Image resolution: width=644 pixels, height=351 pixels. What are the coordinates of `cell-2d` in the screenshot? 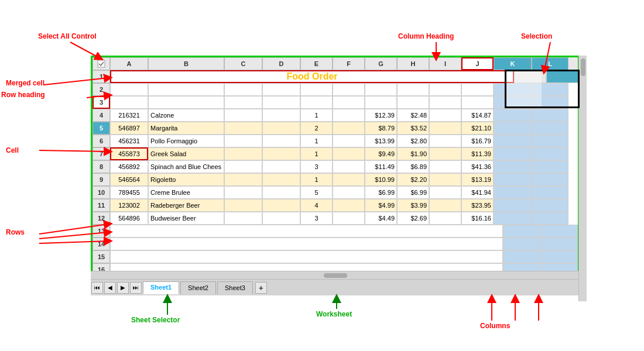 It's located at (281, 90).